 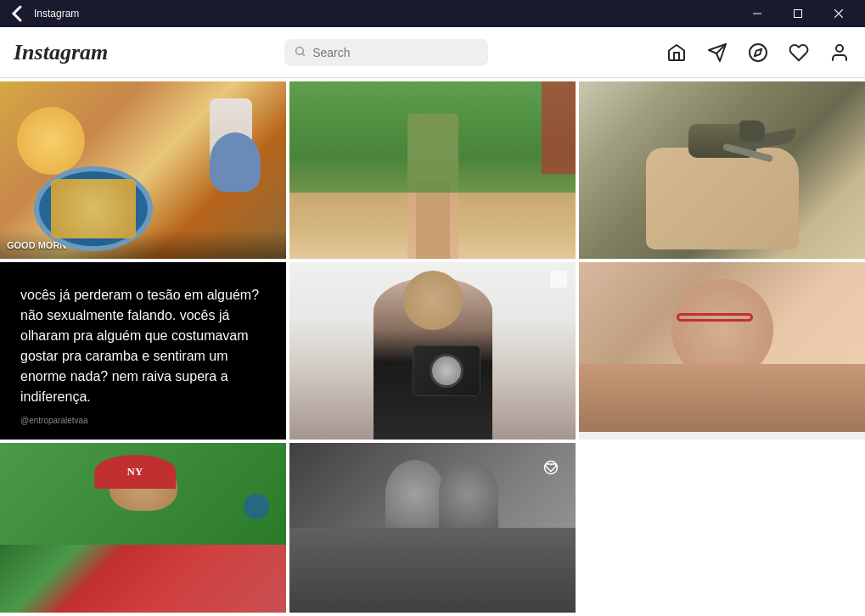 What do you see at coordinates (758, 53) in the screenshot?
I see `nav-icons` at bounding box center [758, 53].